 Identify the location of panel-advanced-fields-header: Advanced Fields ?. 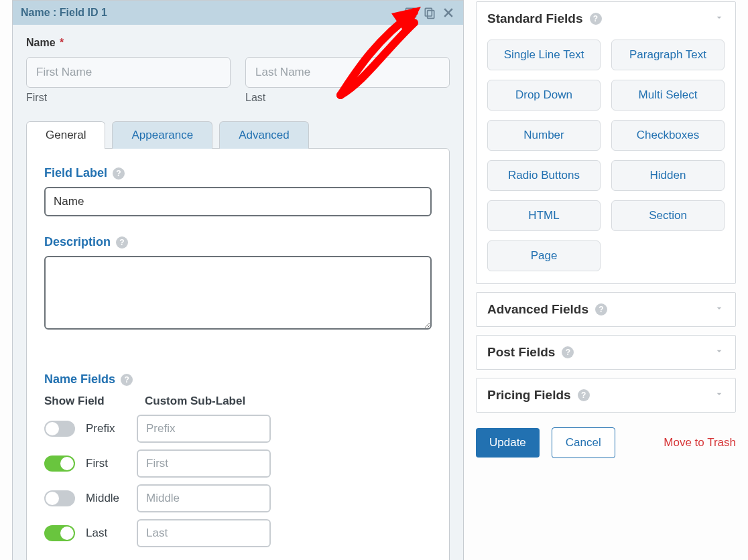
(606, 309).